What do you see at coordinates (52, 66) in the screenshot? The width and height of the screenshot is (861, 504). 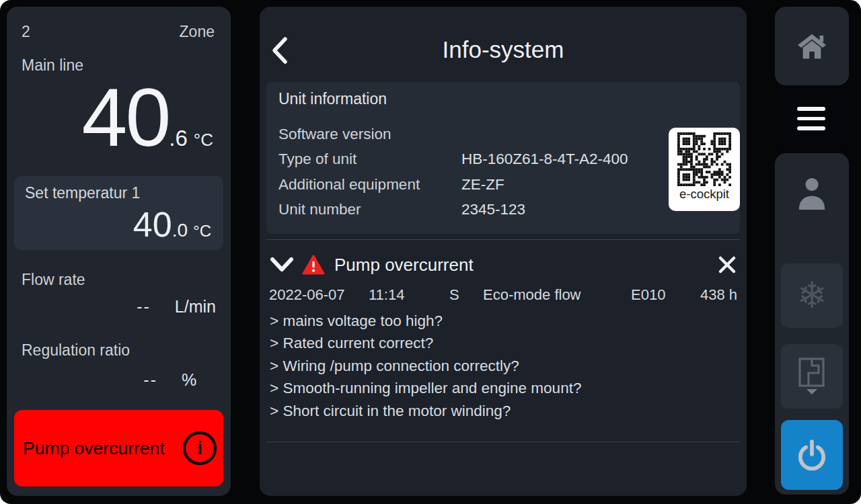 I see `main-line-label: Main line` at bounding box center [52, 66].